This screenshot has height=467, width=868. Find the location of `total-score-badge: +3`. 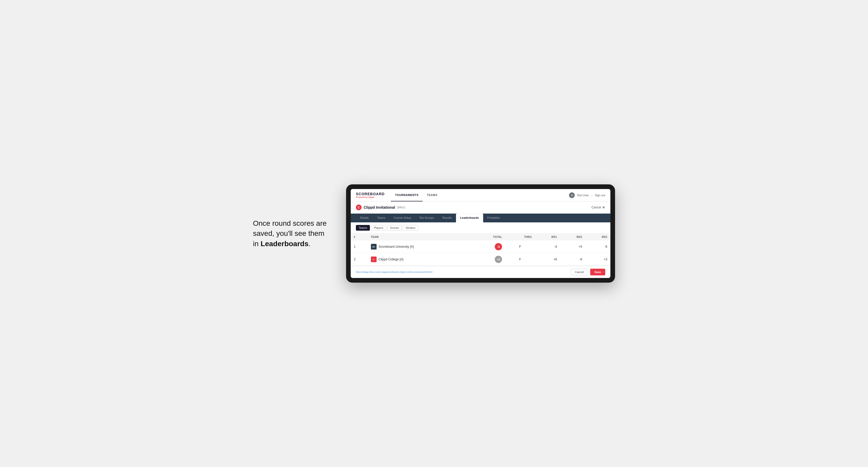

total-score-badge: +3 is located at coordinates (498, 259).